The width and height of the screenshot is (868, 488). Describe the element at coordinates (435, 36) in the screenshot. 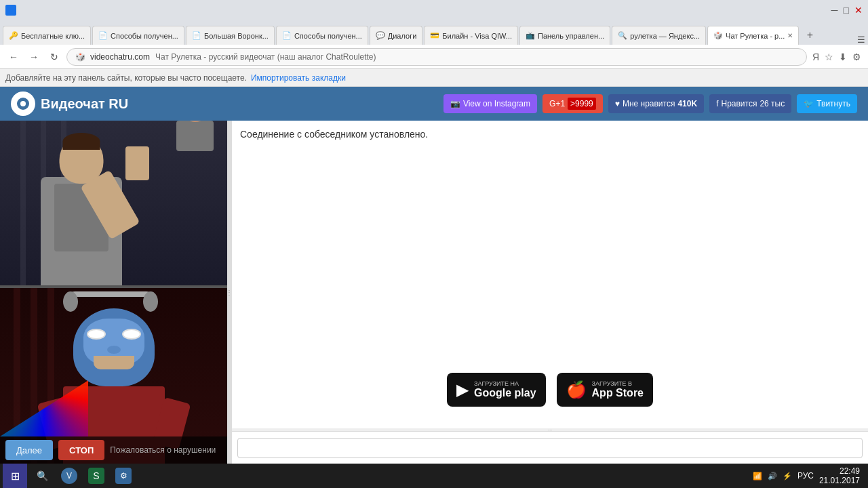

I see `tab-favicon-5: 💳` at that location.